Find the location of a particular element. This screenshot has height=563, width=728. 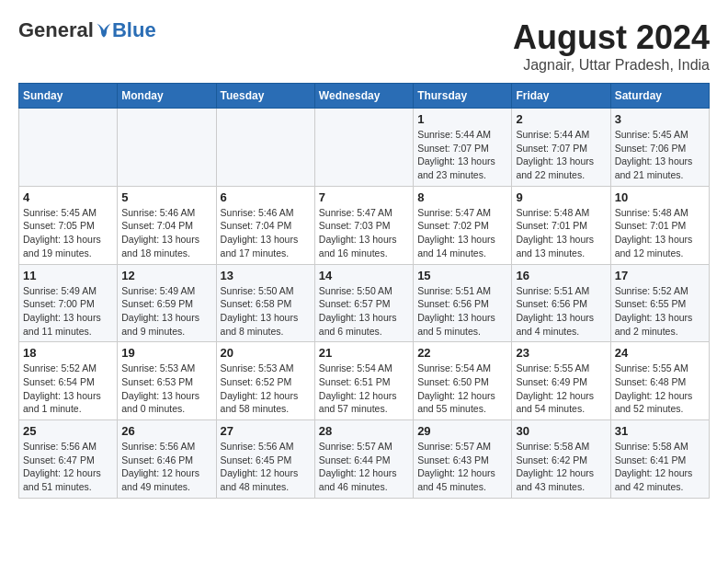

col-header-monday: Monday is located at coordinates (167, 96).